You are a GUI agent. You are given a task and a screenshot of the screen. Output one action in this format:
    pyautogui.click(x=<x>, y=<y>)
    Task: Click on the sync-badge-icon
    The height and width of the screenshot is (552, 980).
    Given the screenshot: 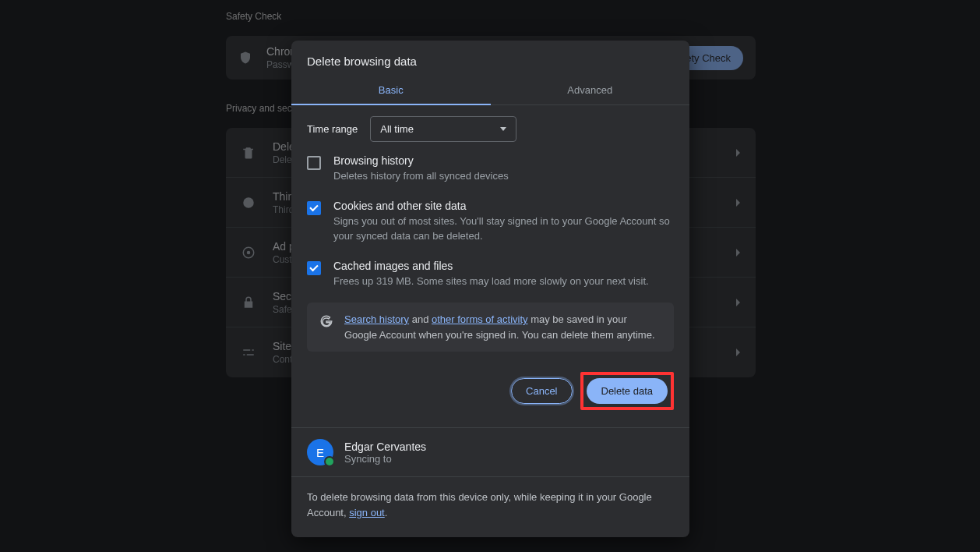 What is the action you would take?
    pyautogui.click(x=330, y=462)
    